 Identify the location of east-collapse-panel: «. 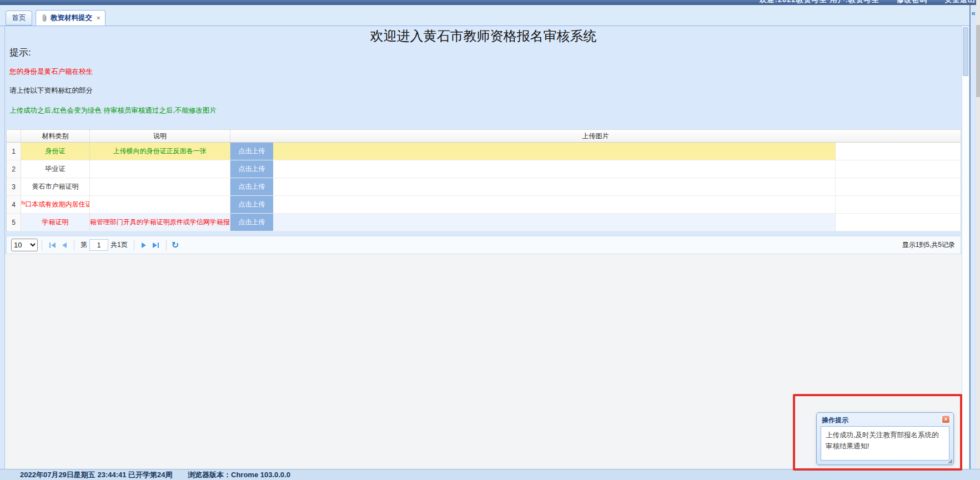
(973, 237).